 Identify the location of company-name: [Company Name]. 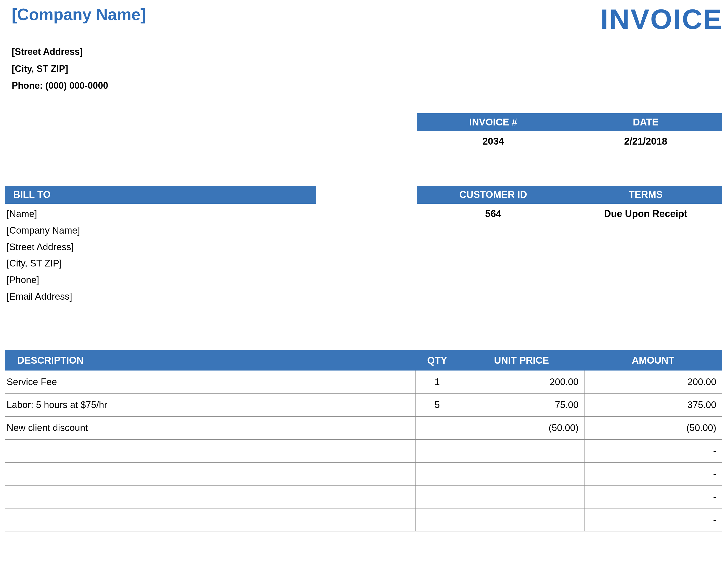
(75, 15).